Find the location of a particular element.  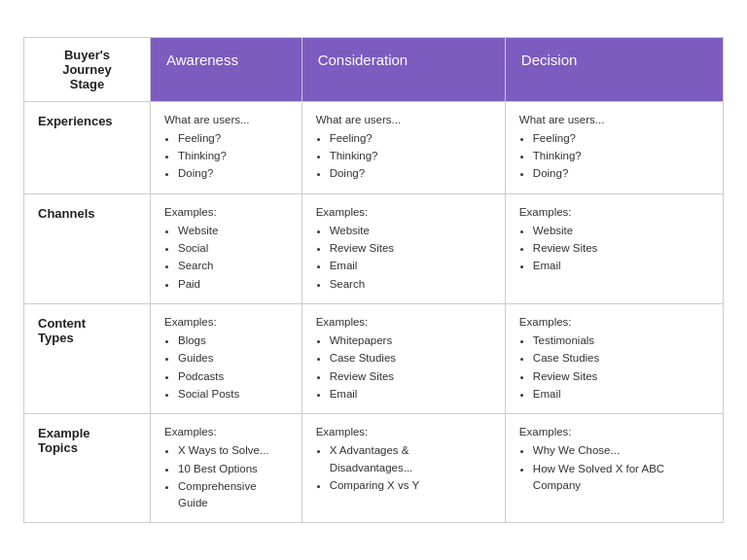

list-item: How We Solved X for ABC Company is located at coordinates (621, 478).